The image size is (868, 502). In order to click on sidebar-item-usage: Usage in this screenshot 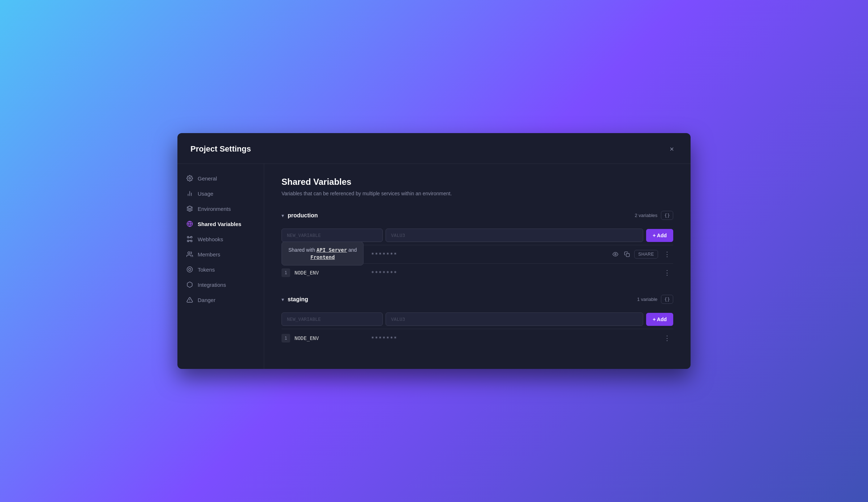, I will do `click(220, 193)`.